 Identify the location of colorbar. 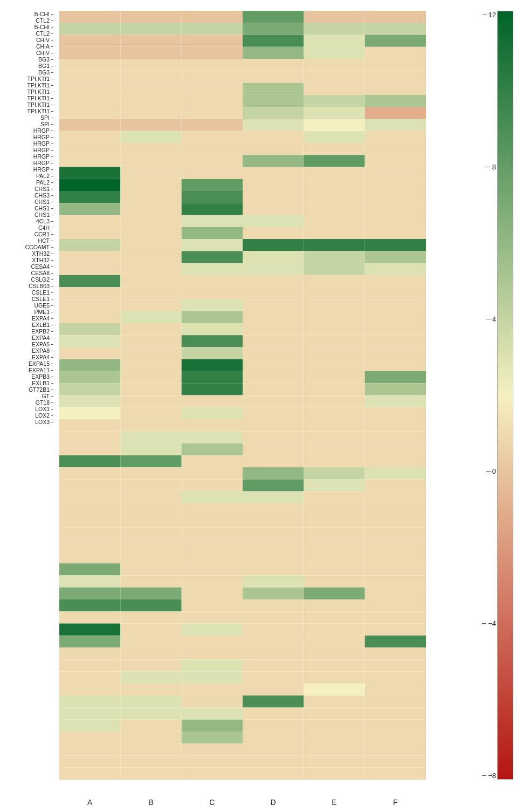
(505, 395).